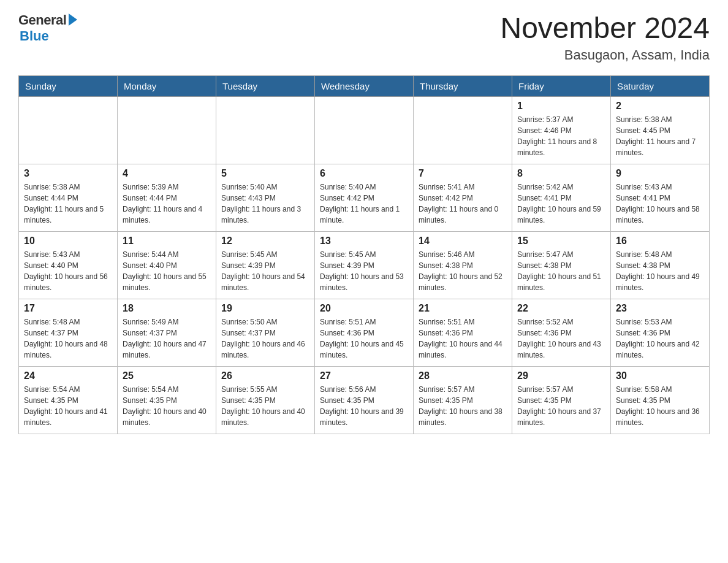 This screenshot has width=728, height=563. I want to click on calendar-cell: 1Sunrise: 5:37 AMSunset: 4:46 PMDaylight…, so click(561, 130).